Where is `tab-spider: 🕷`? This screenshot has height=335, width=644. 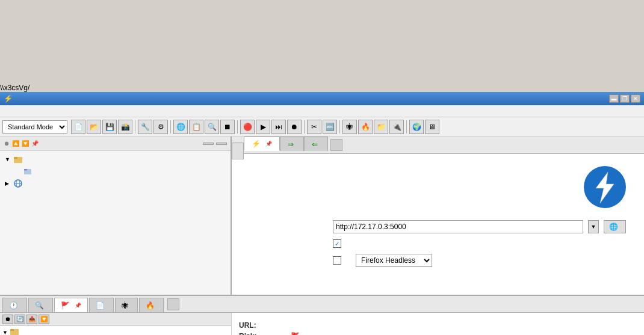 tab-spider: 🕷 is located at coordinates (126, 305).